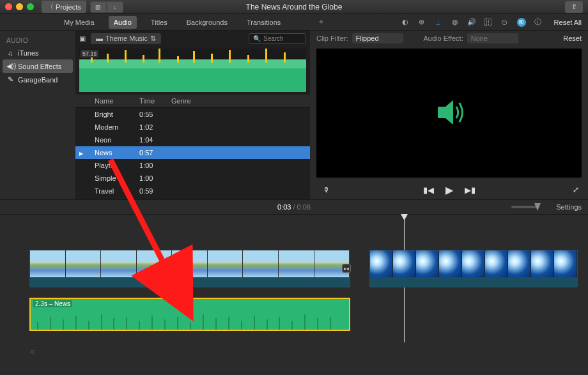 This screenshot has height=375, width=588. What do you see at coordinates (193, 165) in the screenshot?
I see `table-row: Playful1:00` at bounding box center [193, 165].